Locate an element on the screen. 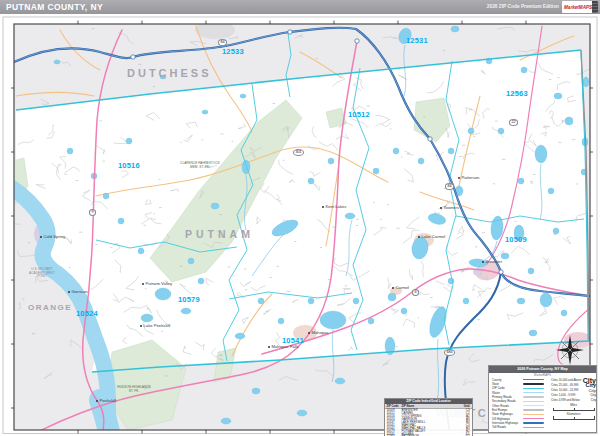 Image resolution: width=600 pixels, height=436 pixels. city-class-label: Cities 50,000 and Above is located at coordinates (566, 380).